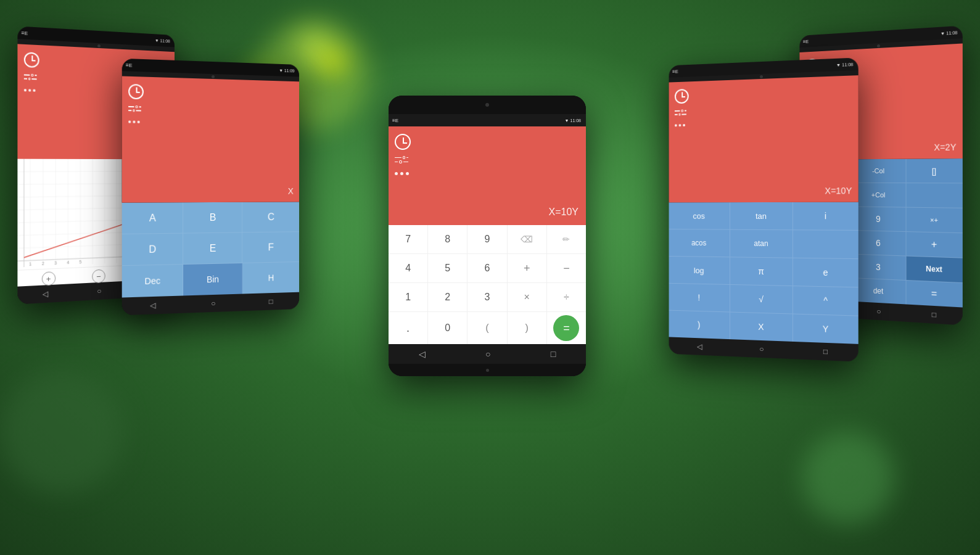 The height and width of the screenshot is (555, 980). What do you see at coordinates (825, 216) in the screenshot?
I see `key-i: i` at bounding box center [825, 216].